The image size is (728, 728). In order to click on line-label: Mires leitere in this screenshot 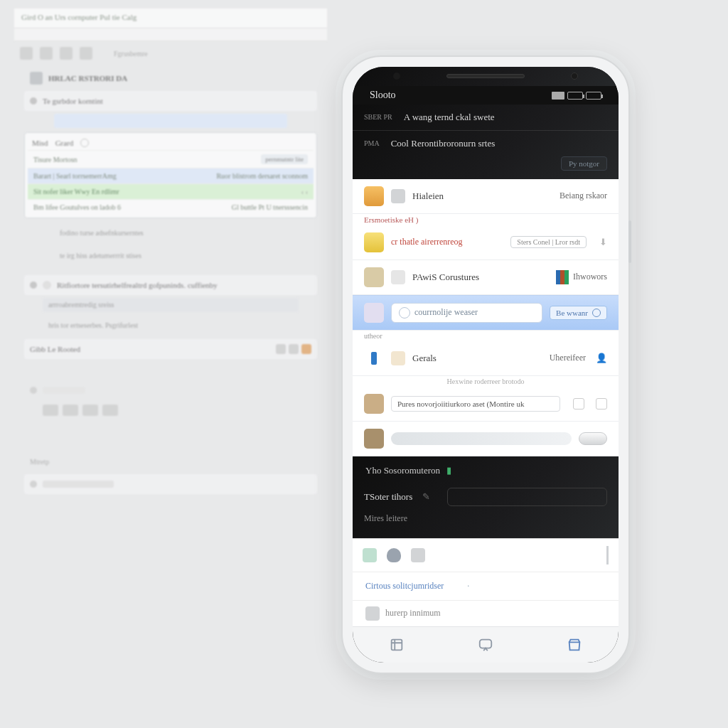, I will do `click(385, 519)`.